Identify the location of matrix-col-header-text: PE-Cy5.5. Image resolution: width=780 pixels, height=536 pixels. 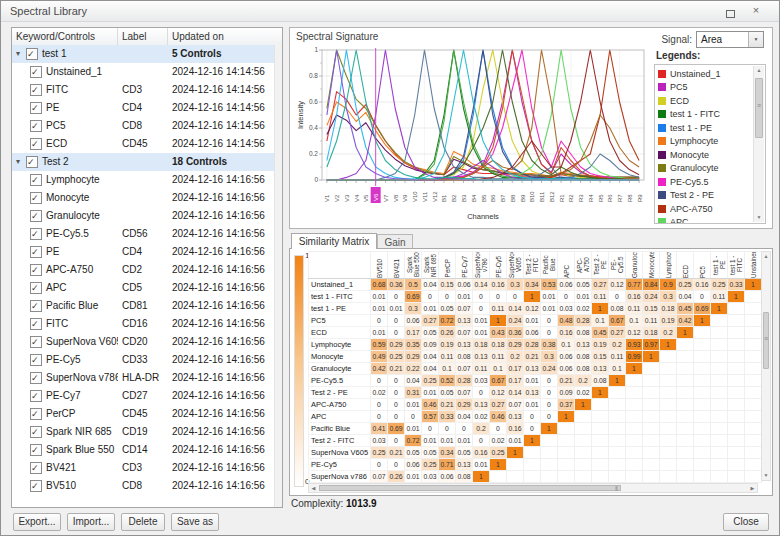
(617, 265).